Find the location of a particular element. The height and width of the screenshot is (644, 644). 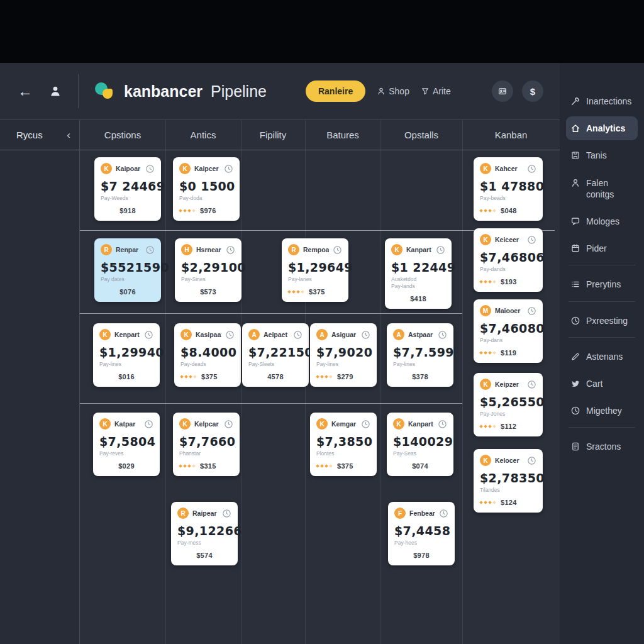

collapse-chevron-icon: ‹ is located at coordinates (69, 135).